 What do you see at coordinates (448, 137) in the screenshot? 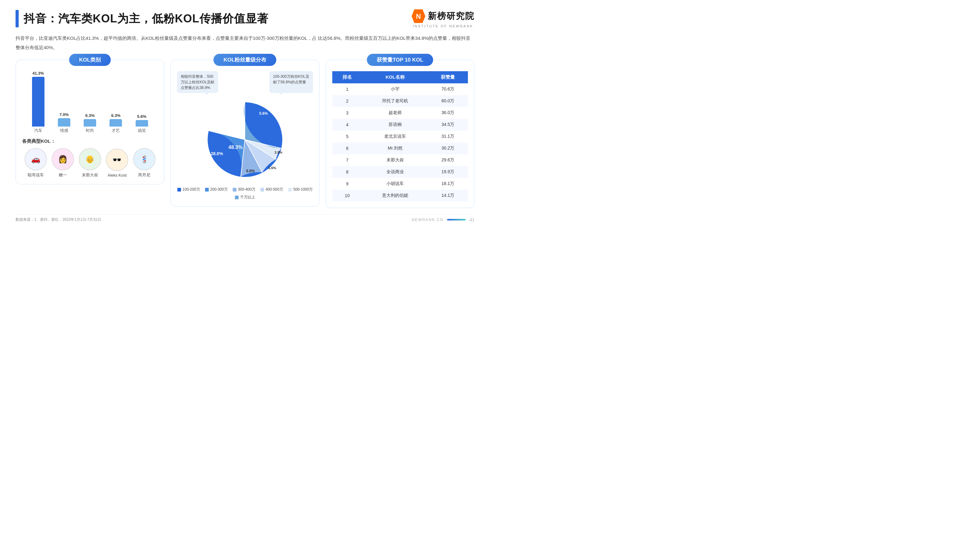
I see `cell-likes-4: 31.1万` at bounding box center [448, 137].